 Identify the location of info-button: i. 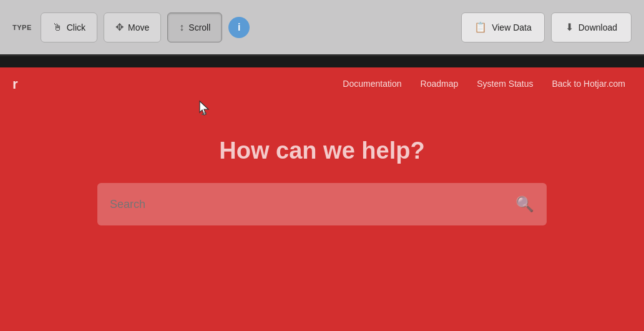
(239, 27).